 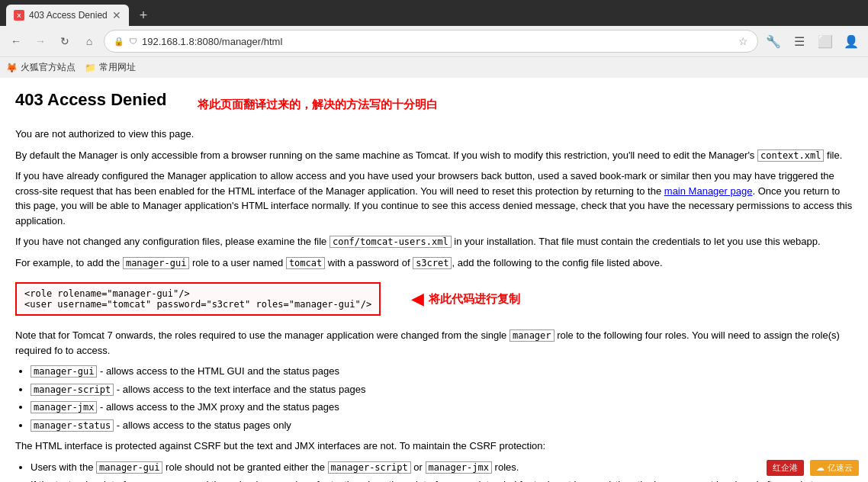 I want to click on back-button: ←, so click(x=16, y=41).